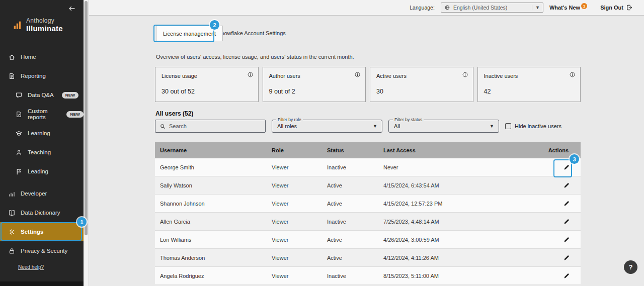  What do you see at coordinates (42, 232) in the screenshot?
I see `sidebar-item-settings: Settings` at bounding box center [42, 232].